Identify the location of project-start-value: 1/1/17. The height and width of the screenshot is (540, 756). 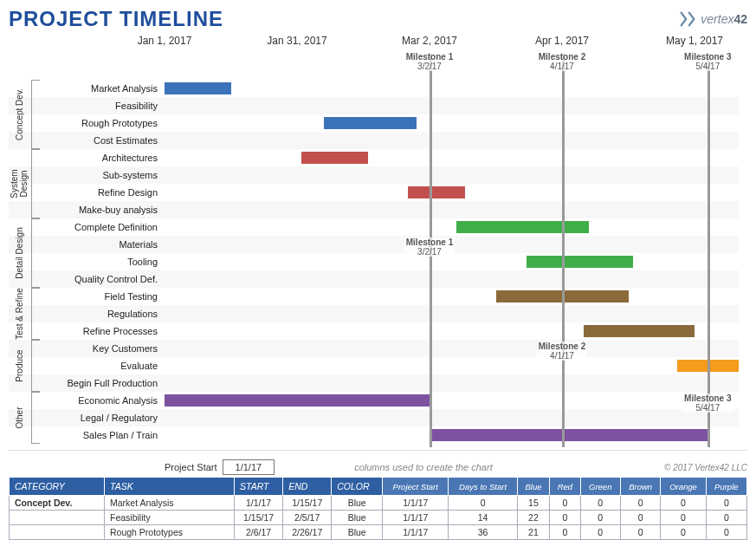
(249, 467).